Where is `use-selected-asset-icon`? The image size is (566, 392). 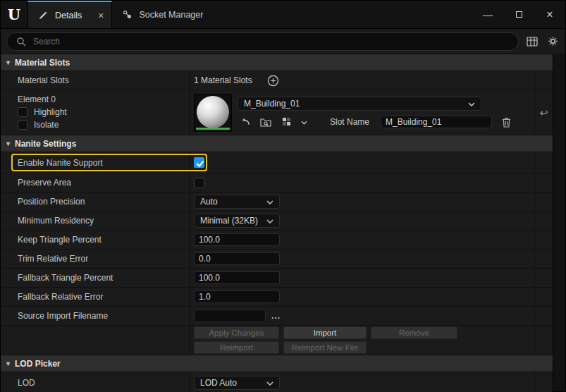
use-selected-asset-icon is located at coordinates (245, 122).